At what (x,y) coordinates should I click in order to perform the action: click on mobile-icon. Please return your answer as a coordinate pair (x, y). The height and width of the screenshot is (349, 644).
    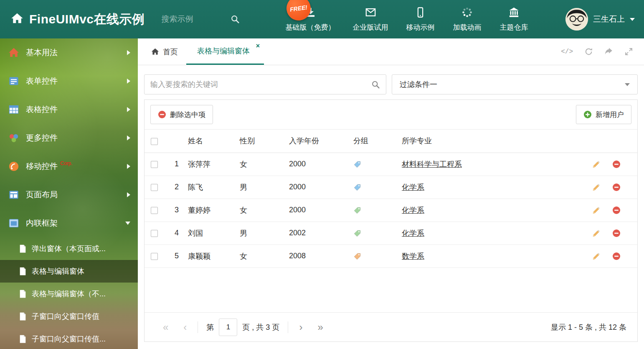
    Looking at the image, I should click on (420, 13).